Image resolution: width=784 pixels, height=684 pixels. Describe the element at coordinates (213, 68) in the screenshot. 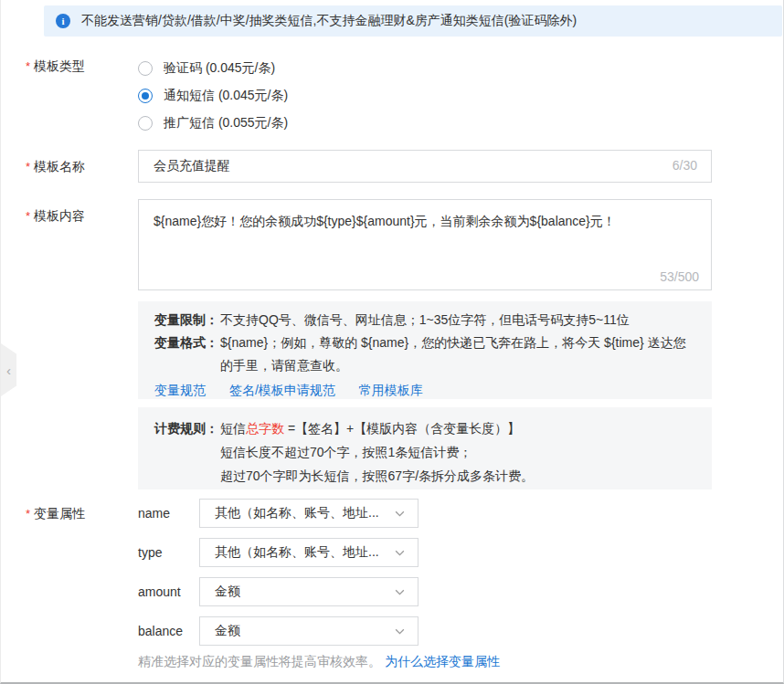

I see `radio-option-verification: 验证码 (0.045元/条)` at that location.